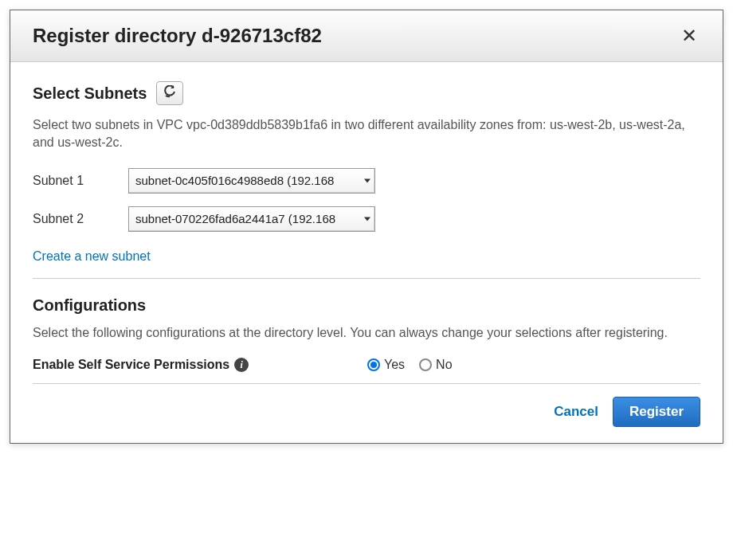 The width and height of the screenshot is (733, 560). Describe the element at coordinates (366, 365) in the screenshot. I see `self-service-row: Enable Self Service Permissions i Yes No` at that location.